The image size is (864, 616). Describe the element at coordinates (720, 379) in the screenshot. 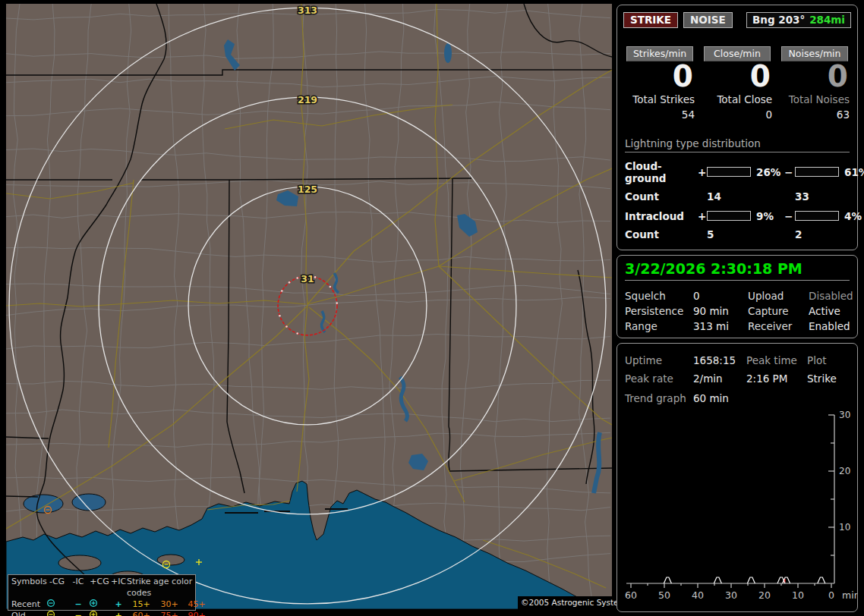

I see `peak-rate-value: 2/min` at that location.